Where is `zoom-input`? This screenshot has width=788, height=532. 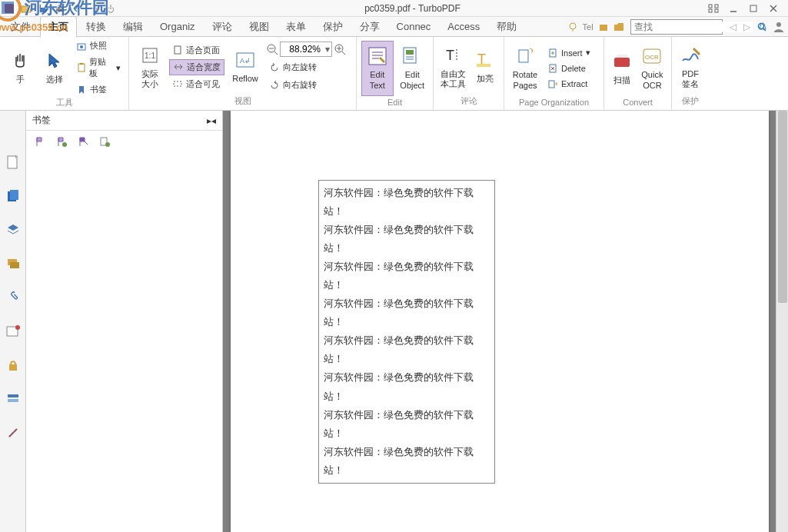
zoom-input is located at coordinates (301, 49).